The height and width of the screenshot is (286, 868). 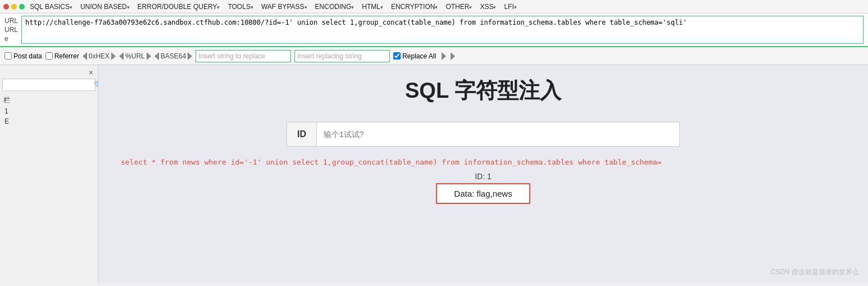 I want to click on url-label-1: URL, so click(x=11, y=21).